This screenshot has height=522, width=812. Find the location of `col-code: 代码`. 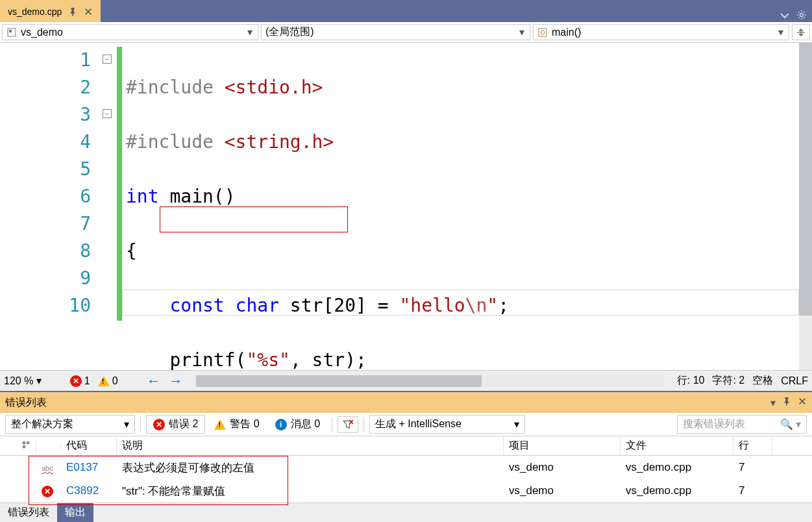

col-code: 代码 is located at coordinates (89, 445).